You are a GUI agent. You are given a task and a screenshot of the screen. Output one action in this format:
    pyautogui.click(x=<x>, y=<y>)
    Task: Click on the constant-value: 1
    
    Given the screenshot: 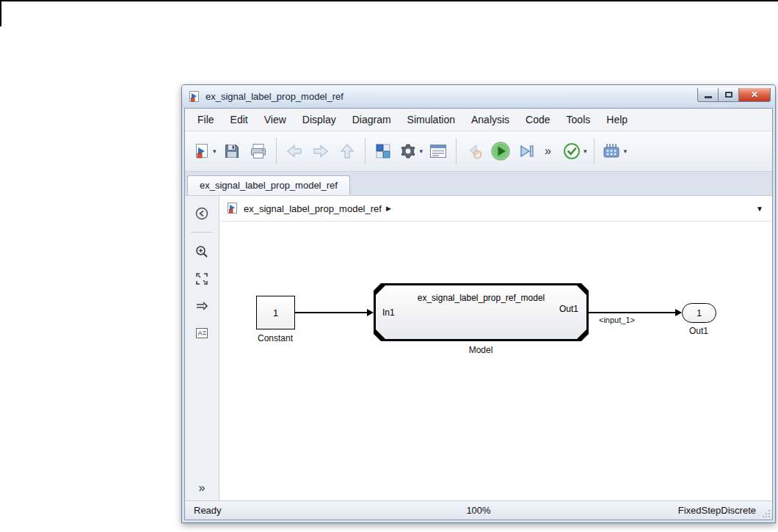 What is the action you would take?
    pyautogui.click(x=276, y=313)
    